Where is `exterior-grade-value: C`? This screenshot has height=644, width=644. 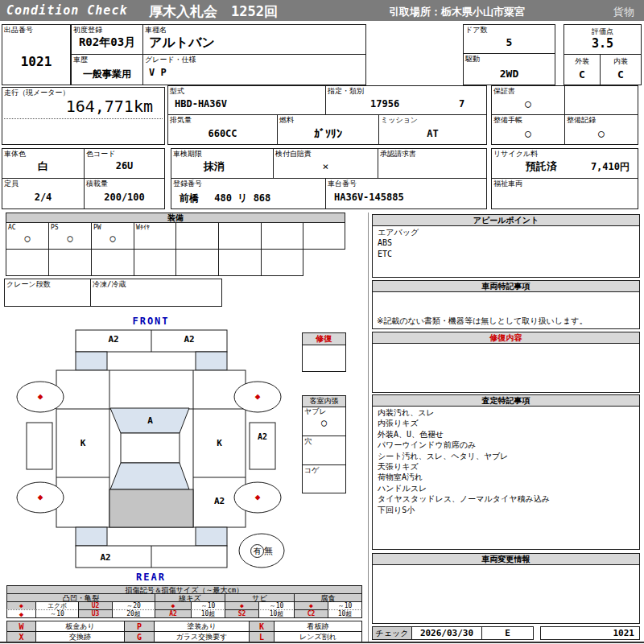 exterior-grade-value: C is located at coordinates (582, 74).